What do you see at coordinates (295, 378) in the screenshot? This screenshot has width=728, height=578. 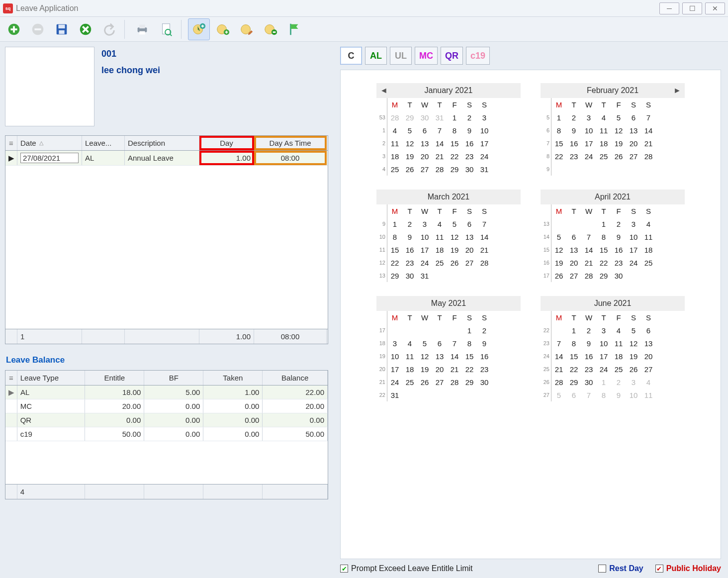 I see `col-header-balance: Balance` at bounding box center [295, 378].